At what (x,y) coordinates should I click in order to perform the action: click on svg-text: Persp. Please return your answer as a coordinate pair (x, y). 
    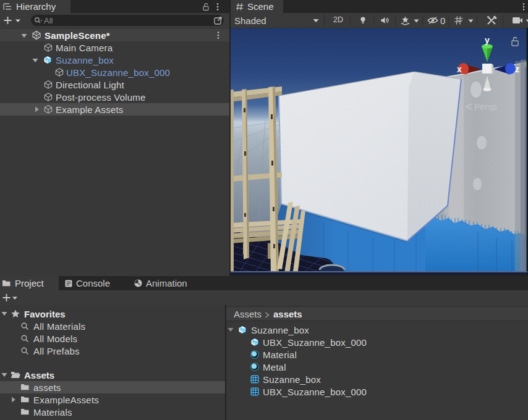
    Looking at the image, I should click on (486, 107).